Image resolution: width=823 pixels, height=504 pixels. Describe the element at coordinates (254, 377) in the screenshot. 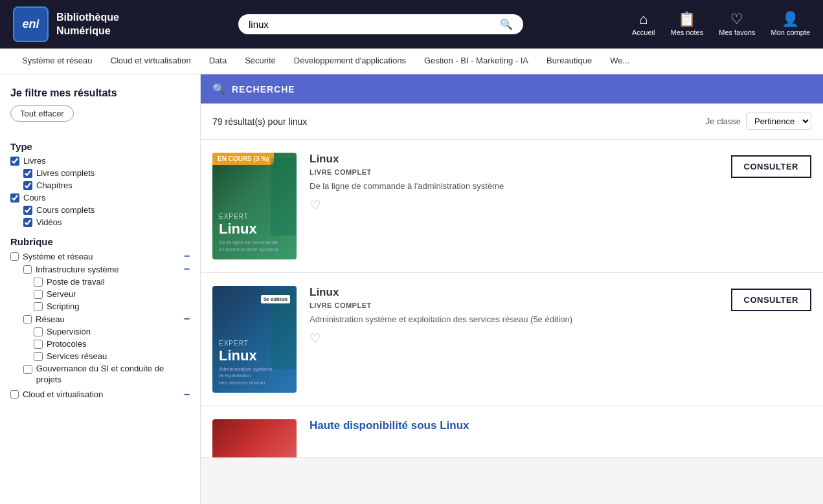

I see `book-cover-sub-2: Administration systèmeet exploitationdes…` at that location.